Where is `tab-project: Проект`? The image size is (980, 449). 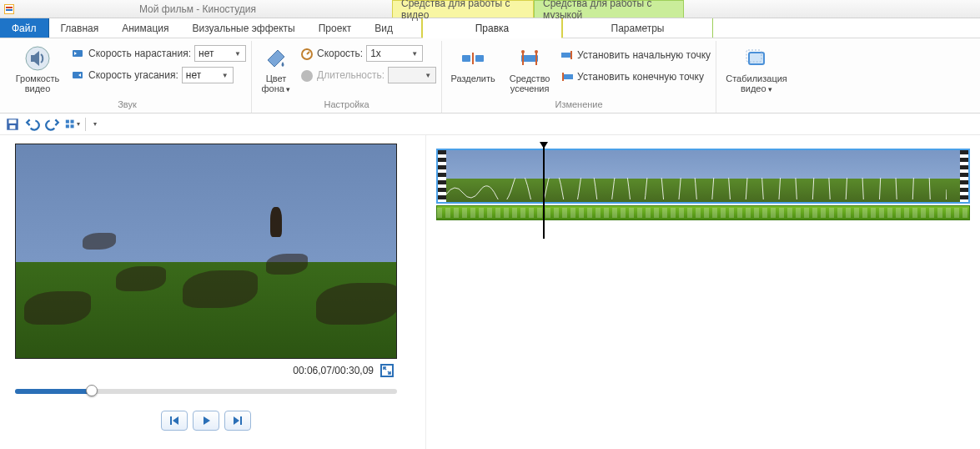 tab-project: Проект is located at coordinates (335, 28).